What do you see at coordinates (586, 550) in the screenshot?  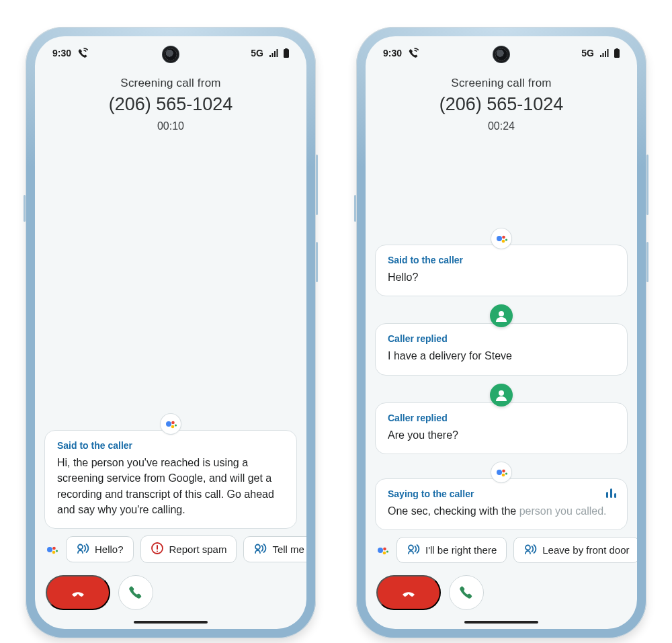 I see `chip-label: Leave by front door` at bounding box center [586, 550].